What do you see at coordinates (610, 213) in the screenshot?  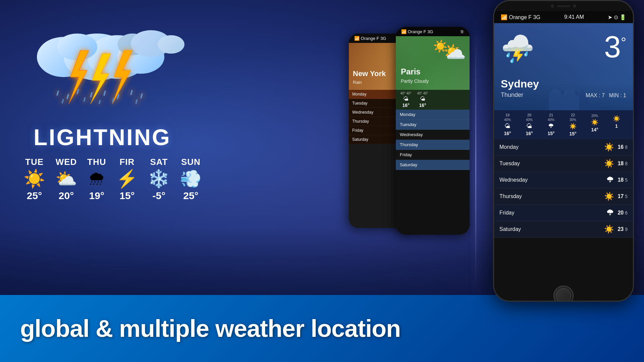 I see `sydney-icon-fri: 🌩` at bounding box center [610, 213].